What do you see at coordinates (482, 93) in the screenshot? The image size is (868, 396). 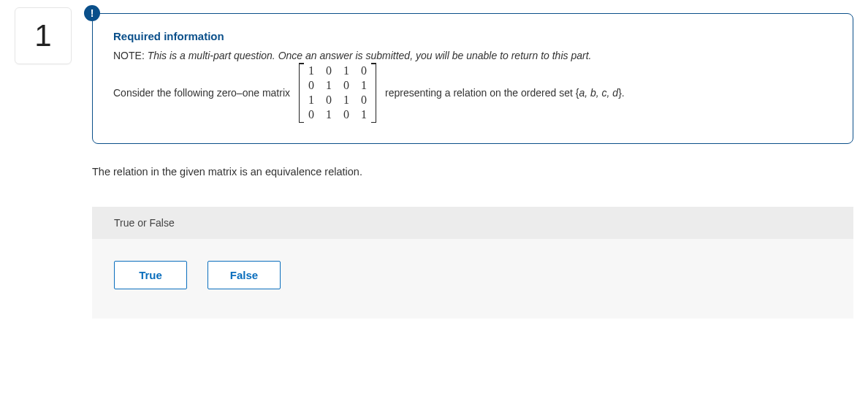 I see `post-matrix-text-1: representing a relation on the ordered s…` at bounding box center [482, 93].